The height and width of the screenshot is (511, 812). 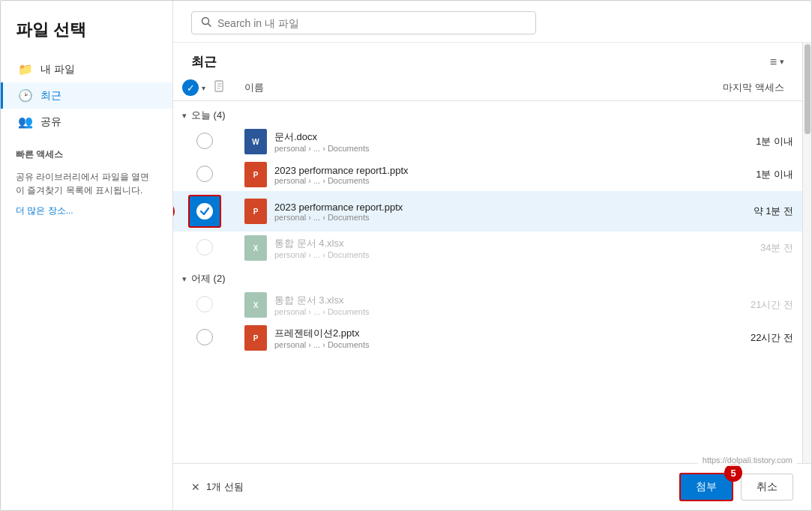 I want to click on file-type-header-icon, so click(x=220, y=88).